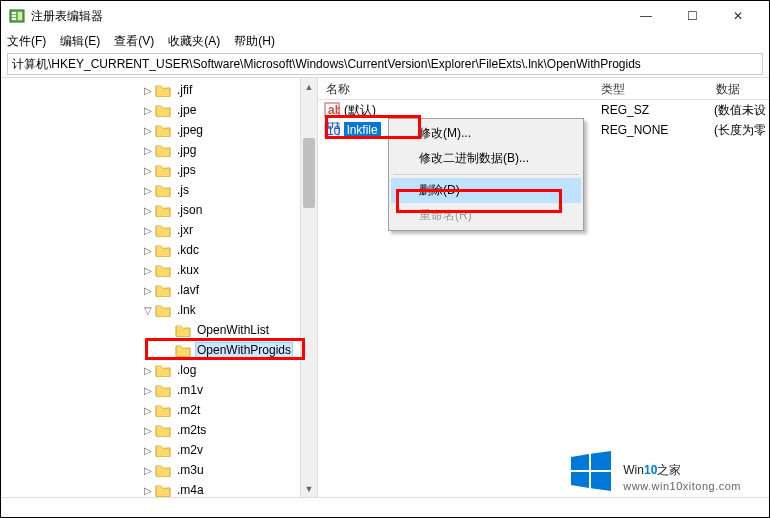 Image resolution: width=770 pixels, height=518 pixels. Describe the element at coordinates (309, 86) in the screenshot. I see `scroll-up-icon: ▲` at that location.